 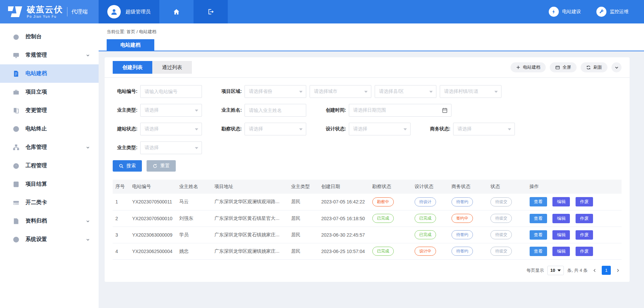 What do you see at coordinates (49, 184) in the screenshot?
I see `sidebar-item-project-settlement: 项目结算` at bounding box center [49, 184].